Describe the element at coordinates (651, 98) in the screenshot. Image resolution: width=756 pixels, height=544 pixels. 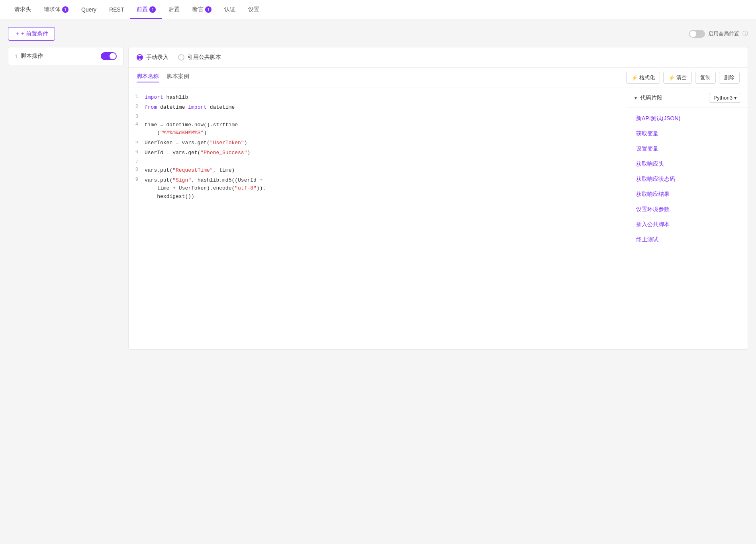
I see `snippet-title: 代码片段` at that location.